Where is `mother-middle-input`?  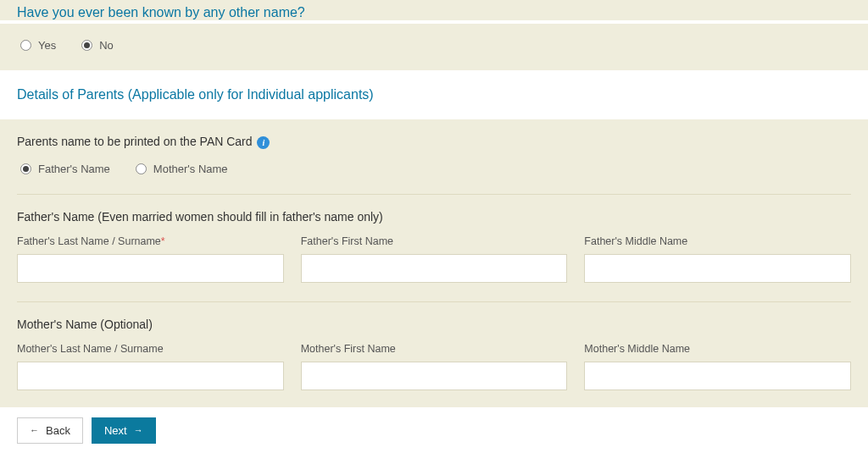 mother-middle-input is located at coordinates (717, 376).